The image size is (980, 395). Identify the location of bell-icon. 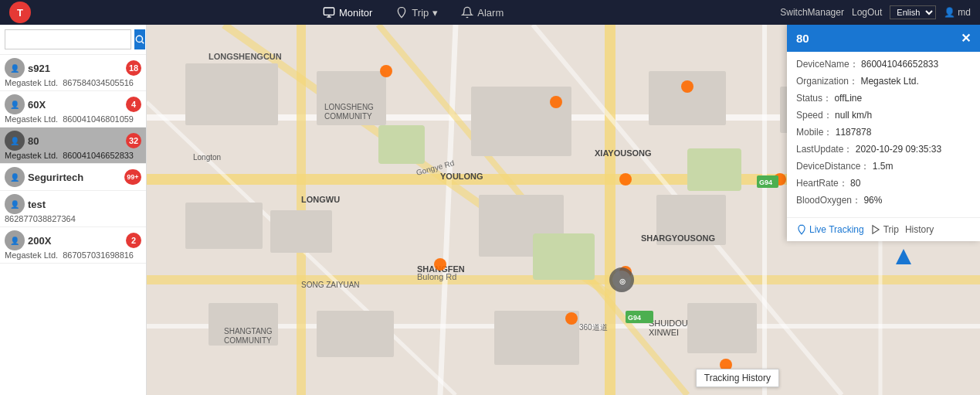
(467, 12).